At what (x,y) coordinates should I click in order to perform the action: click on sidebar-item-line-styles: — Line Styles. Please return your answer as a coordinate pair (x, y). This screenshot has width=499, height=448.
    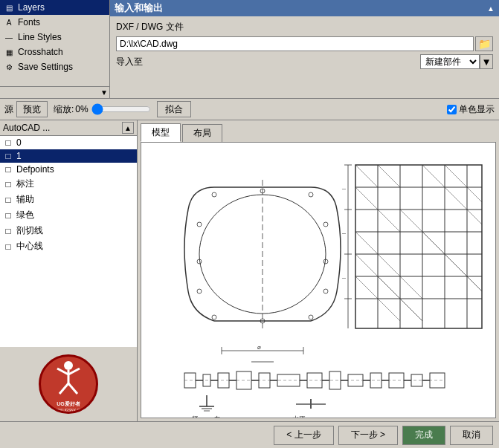
    Looking at the image, I should click on (55, 37).